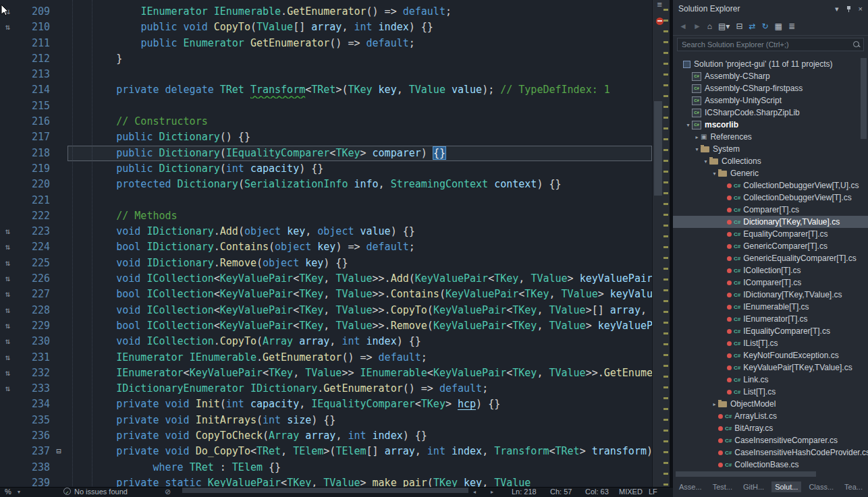  Describe the element at coordinates (771, 355) in the screenshot. I see `tree-item: C#KeyNotFoundException.cs` at that location.